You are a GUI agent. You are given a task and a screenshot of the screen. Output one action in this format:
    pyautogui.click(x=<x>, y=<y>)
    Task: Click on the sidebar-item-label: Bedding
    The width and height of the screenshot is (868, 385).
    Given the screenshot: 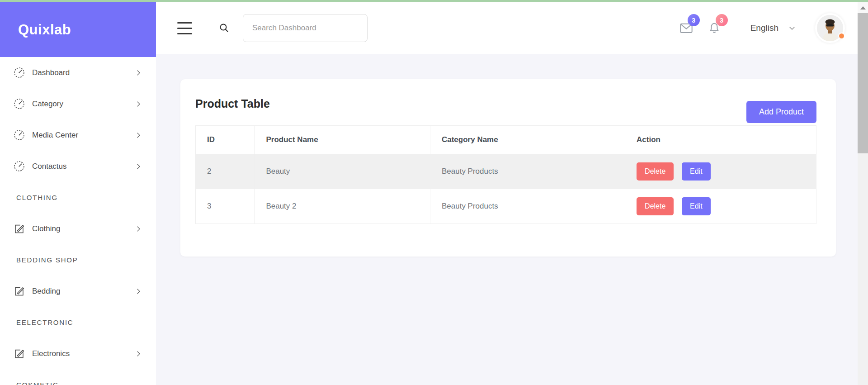 What is the action you would take?
    pyautogui.click(x=83, y=291)
    